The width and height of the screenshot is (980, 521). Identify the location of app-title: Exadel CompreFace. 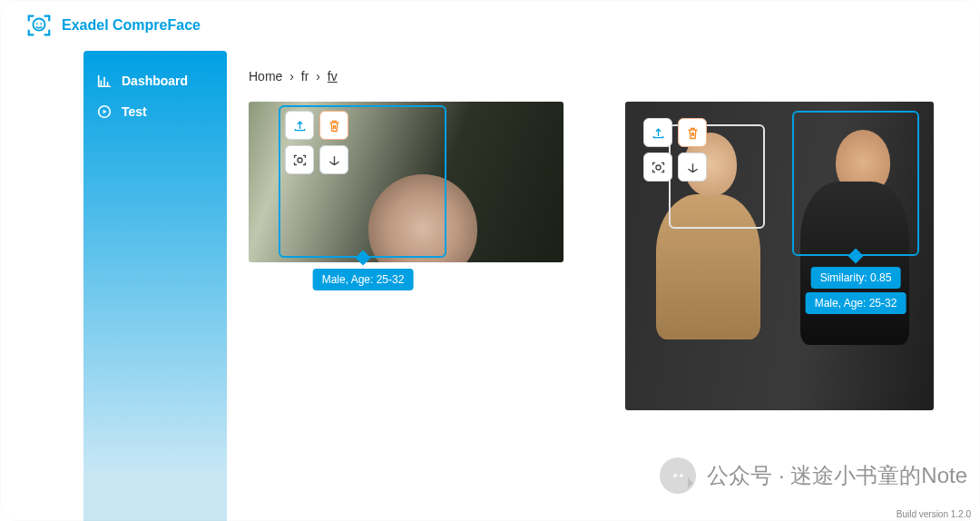
(131, 25).